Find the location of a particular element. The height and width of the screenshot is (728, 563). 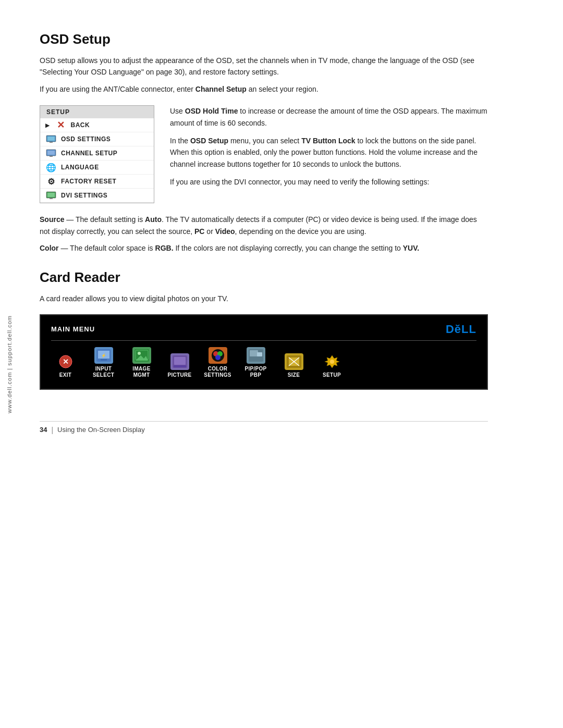

back-icon: ✕ is located at coordinates (61, 125).